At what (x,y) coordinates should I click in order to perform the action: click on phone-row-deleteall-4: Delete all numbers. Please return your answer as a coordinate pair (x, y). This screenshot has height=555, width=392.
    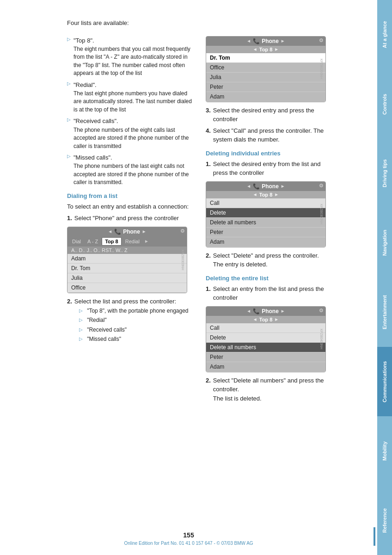
    Looking at the image, I should click on (266, 348).